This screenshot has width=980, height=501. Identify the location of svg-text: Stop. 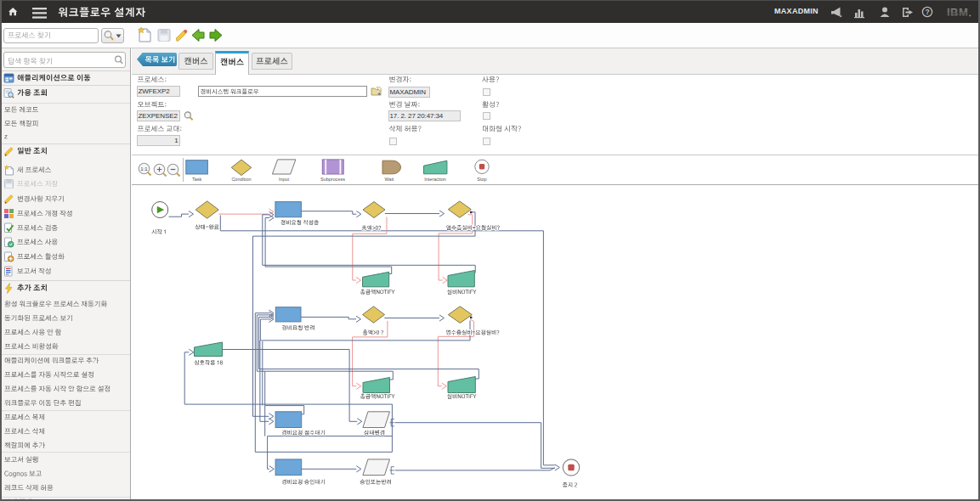
(481, 179).